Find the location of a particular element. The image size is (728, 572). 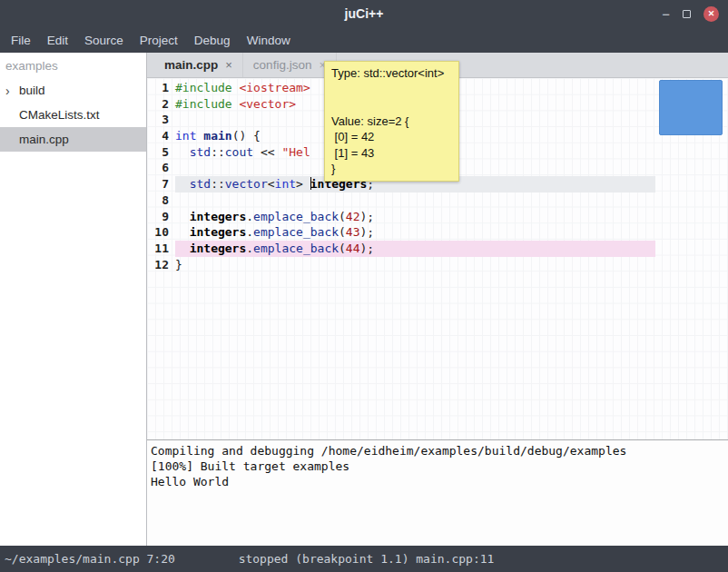

line-number: 2 is located at coordinates (158, 104).